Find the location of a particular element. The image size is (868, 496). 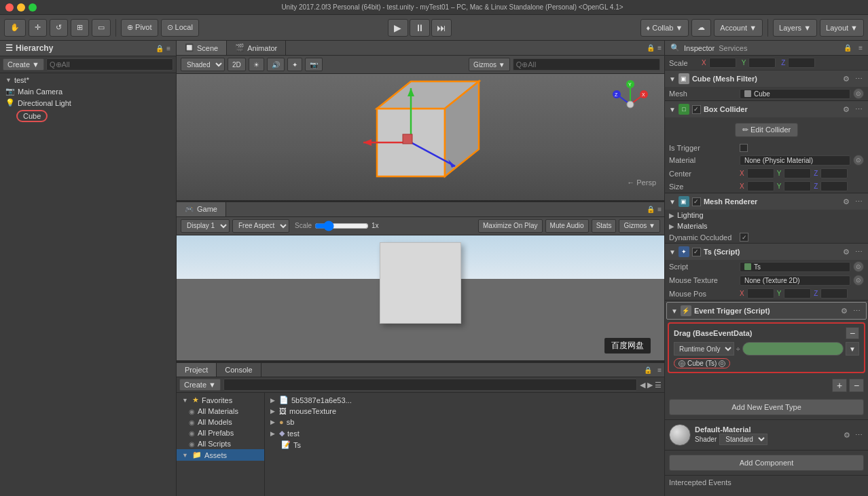

ts-script-header: ▼ ✦ Ts (Script) ⚙ ⋯ is located at coordinates (766, 252).